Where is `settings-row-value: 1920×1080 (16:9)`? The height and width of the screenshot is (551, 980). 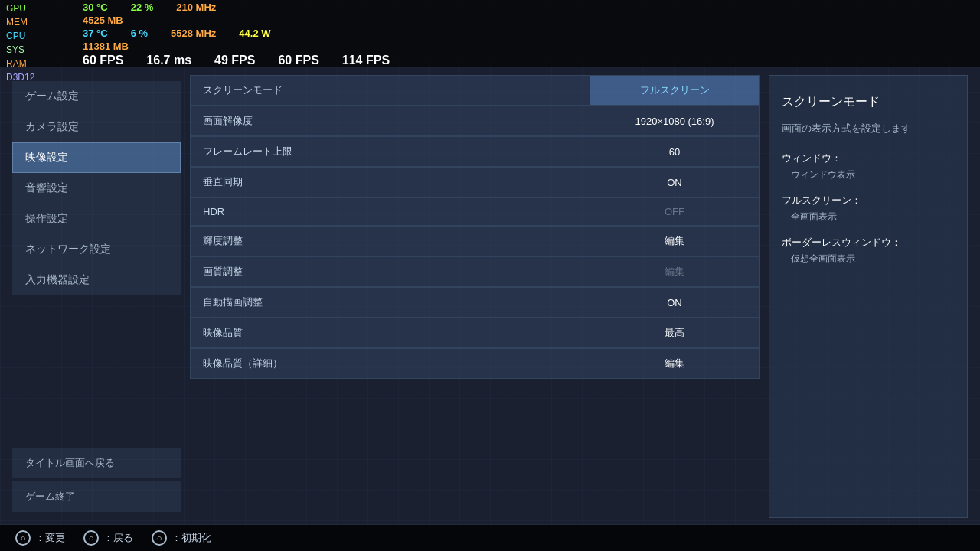 settings-row-value: 1920×1080 (16:9) is located at coordinates (675, 121).